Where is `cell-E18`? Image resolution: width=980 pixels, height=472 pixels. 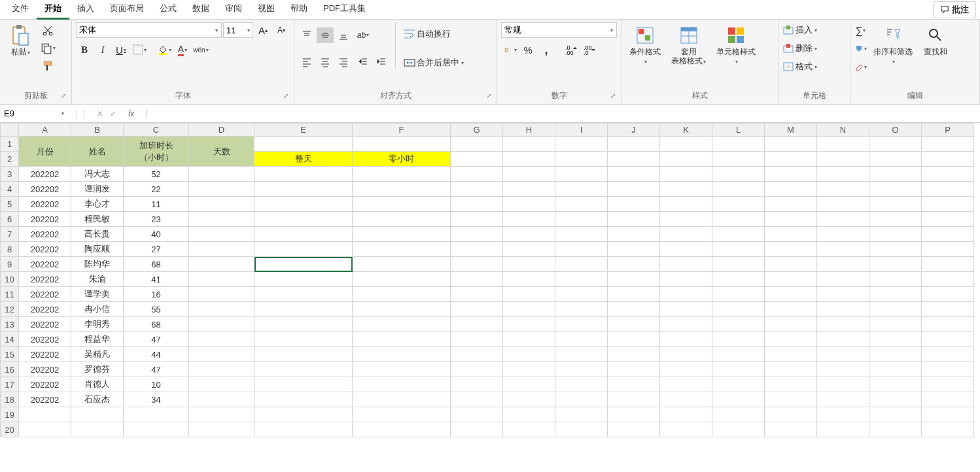
cell-E18 is located at coordinates (304, 400).